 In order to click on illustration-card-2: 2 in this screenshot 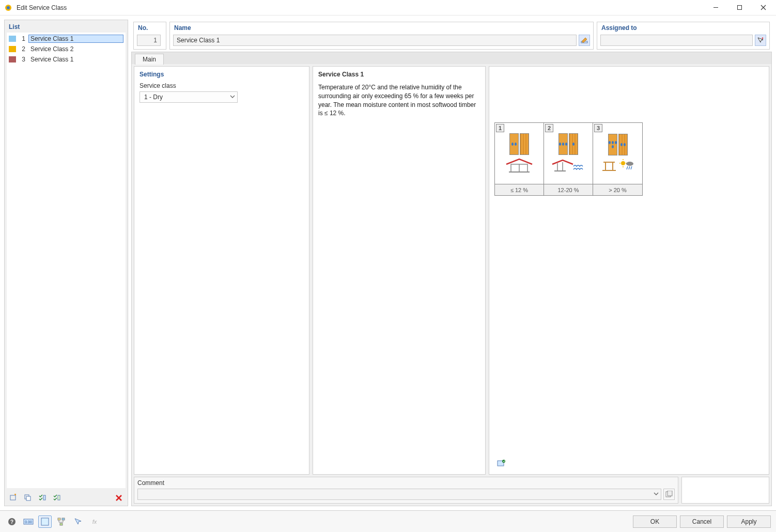, I will do `click(568, 159)`.